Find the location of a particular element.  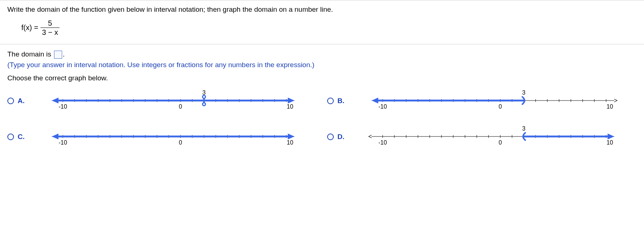

fraction: 5 3 − x is located at coordinates (50, 28).